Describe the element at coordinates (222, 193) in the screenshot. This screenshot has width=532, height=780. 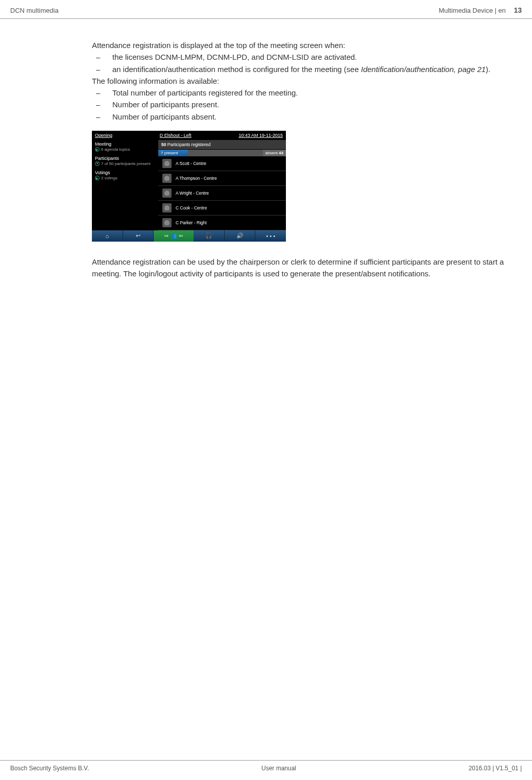
I see `participant-list: A Scott - Centre A Thompson - Centre A W…` at that location.